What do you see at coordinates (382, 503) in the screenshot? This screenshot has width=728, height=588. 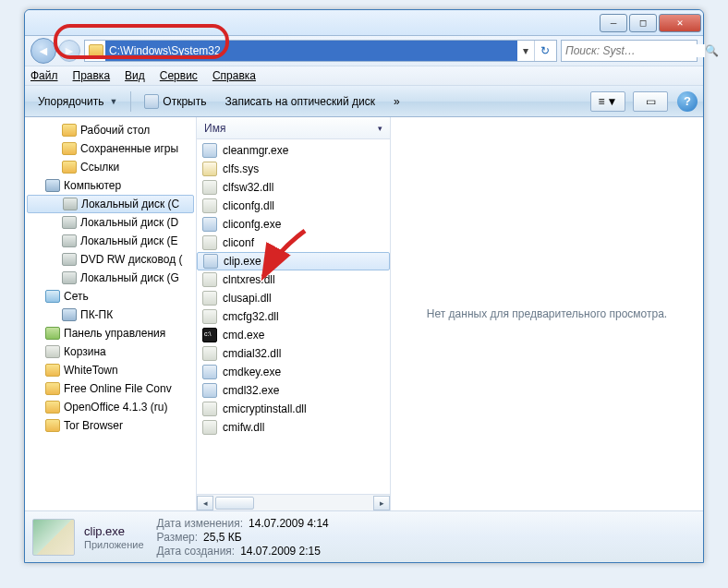 I see `scroll-right-button: ▸` at bounding box center [382, 503].